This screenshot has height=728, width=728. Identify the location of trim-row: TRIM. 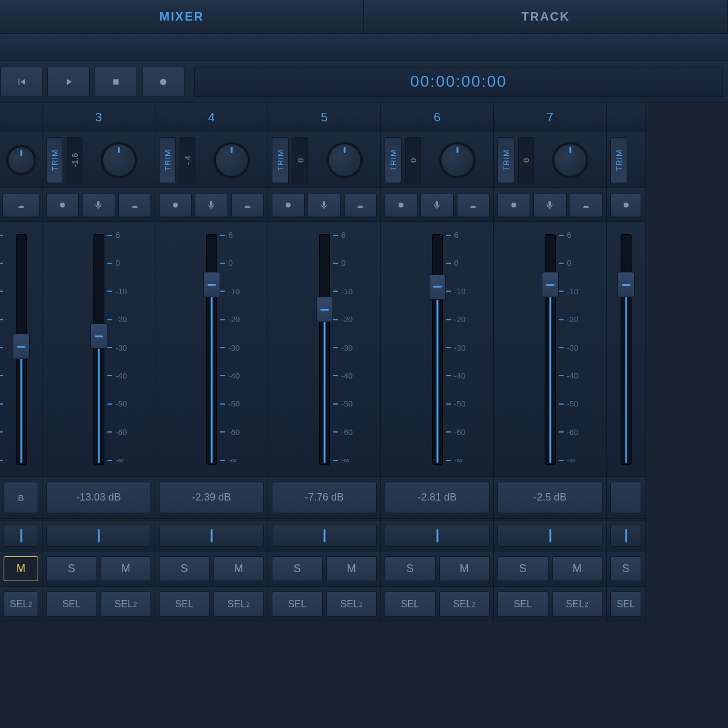
(626, 160).